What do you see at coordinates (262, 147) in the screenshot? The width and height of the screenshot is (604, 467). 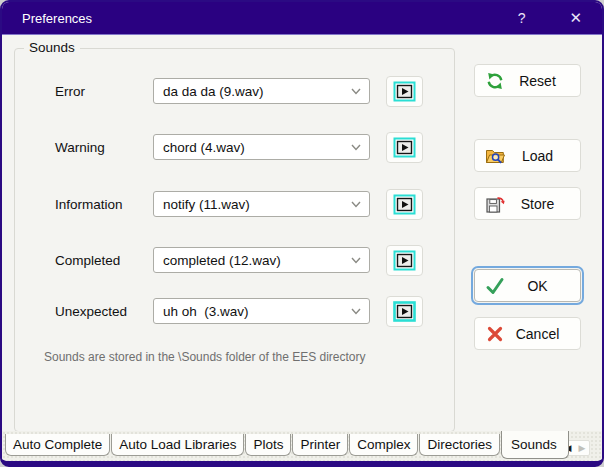 I see `warning-sound-select: chord (4.wav)` at bounding box center [262, 147].